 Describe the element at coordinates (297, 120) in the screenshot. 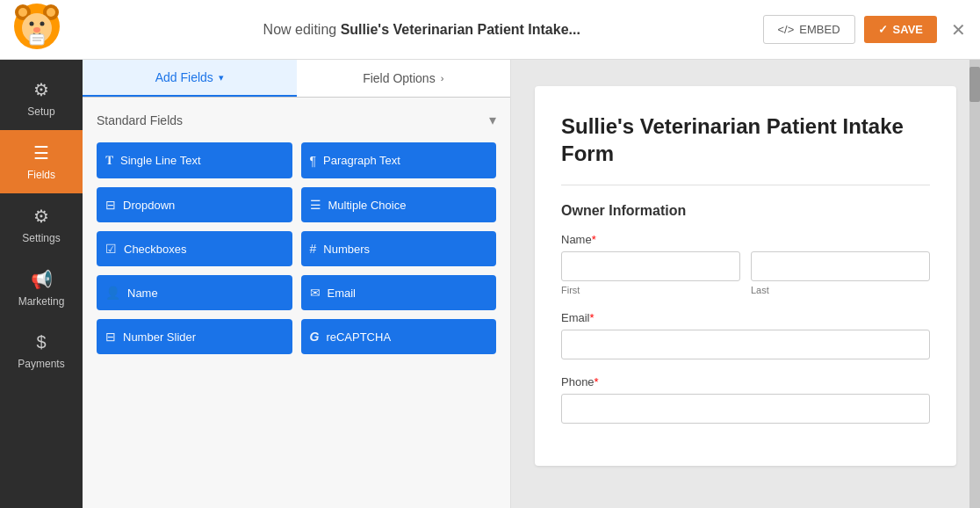

I see `section-header: Standard Fields ▾` at that location.